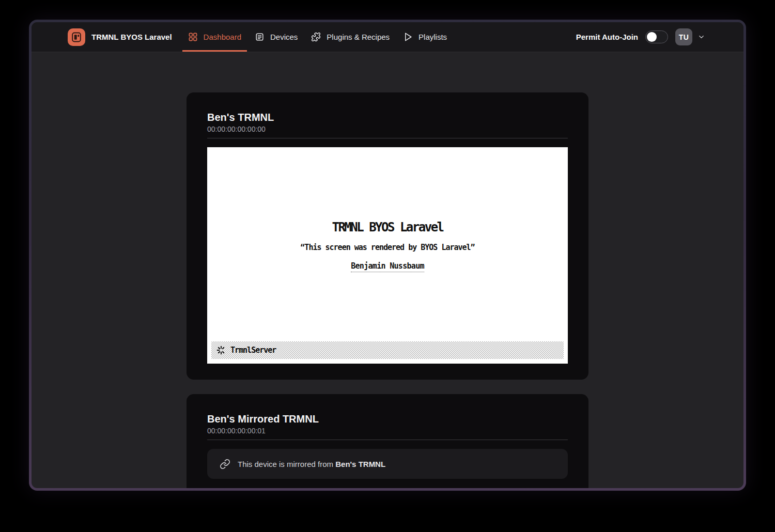 This screenshot has width=775, height=532. I want to click on nav-item-plugins-recipes: Plugins & Recipes, so click(350, 37).